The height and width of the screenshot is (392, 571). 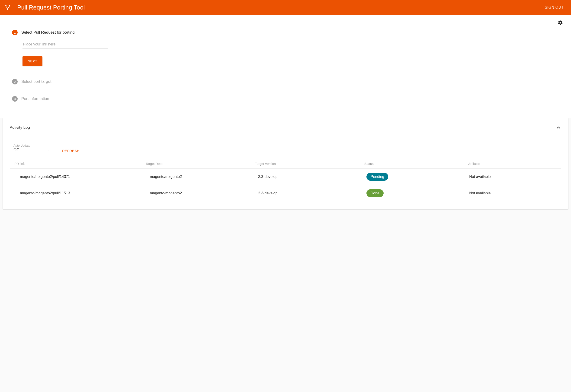 What do you see at coordinates (15, 82) in the screenshot?
I see `step-2-circle: 2` at bounding box center [15, 82].